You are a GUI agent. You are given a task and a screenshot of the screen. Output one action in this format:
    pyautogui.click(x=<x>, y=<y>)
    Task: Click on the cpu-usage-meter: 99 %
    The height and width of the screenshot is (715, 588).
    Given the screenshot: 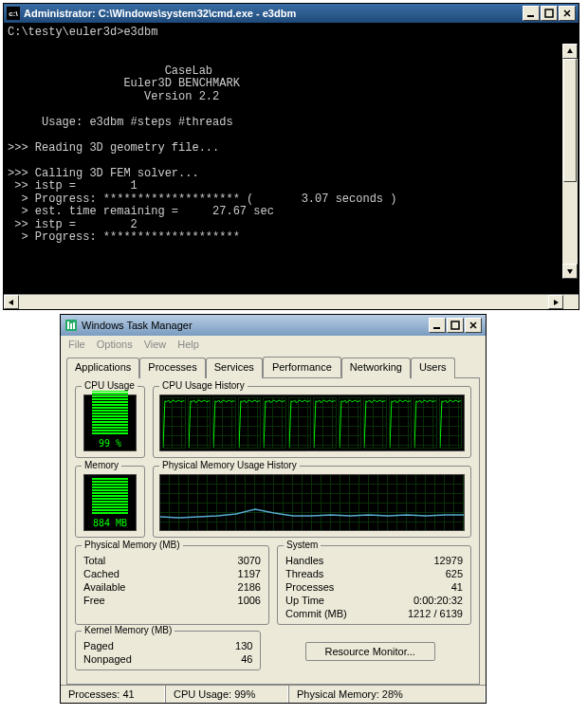 What is the action you would take?
    pyautogui.click(x=110, y=423)
    